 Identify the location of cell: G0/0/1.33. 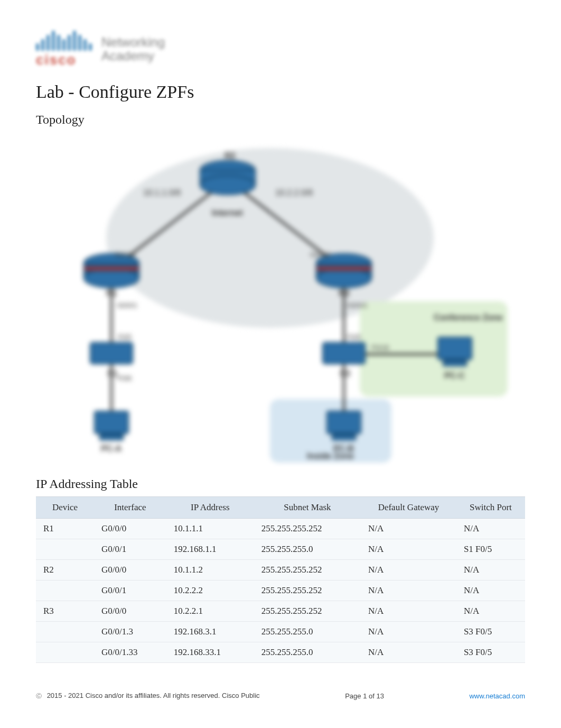
(130, 652).